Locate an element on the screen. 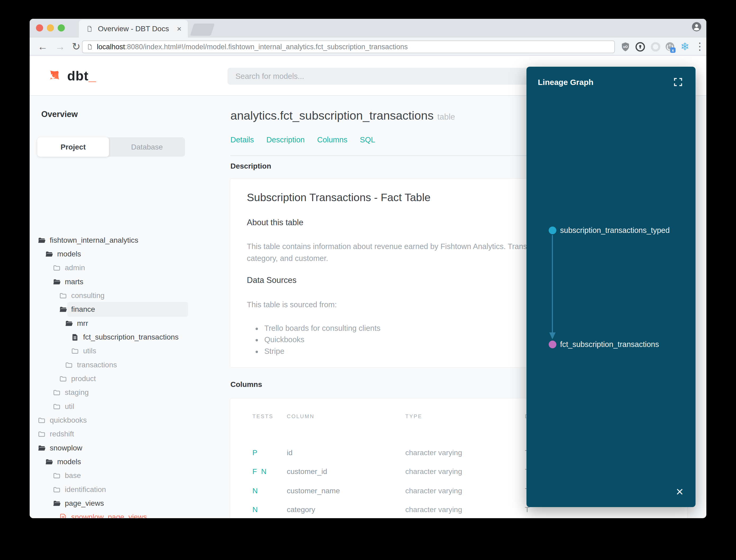 The width and height of the screenshot is (736, 560). tree-item-snowplow: snowplow is located at coordinates (60, 448).